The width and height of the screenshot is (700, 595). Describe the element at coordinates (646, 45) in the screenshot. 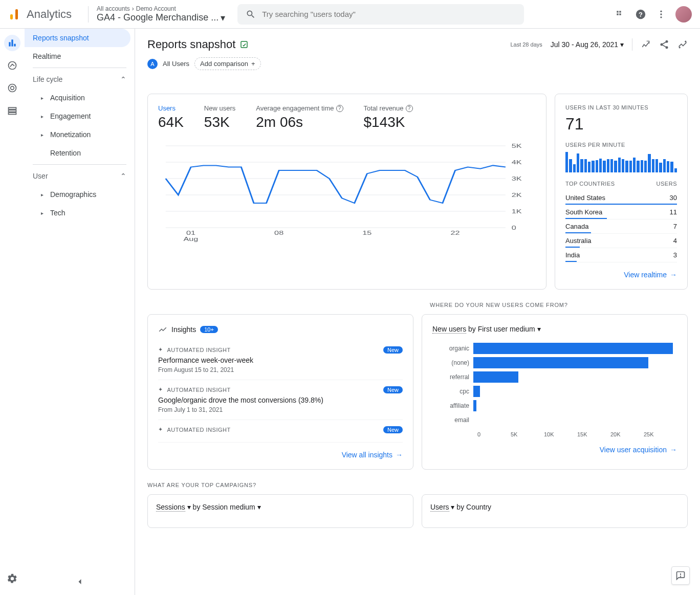

I see `edit-comparisons-icon` at that location.